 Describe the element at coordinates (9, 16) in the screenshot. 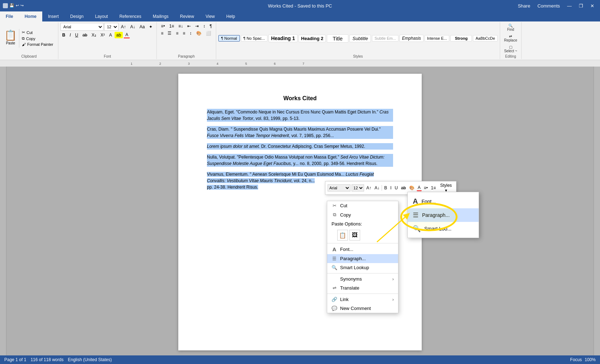

I see `tab-file: File` at that location.